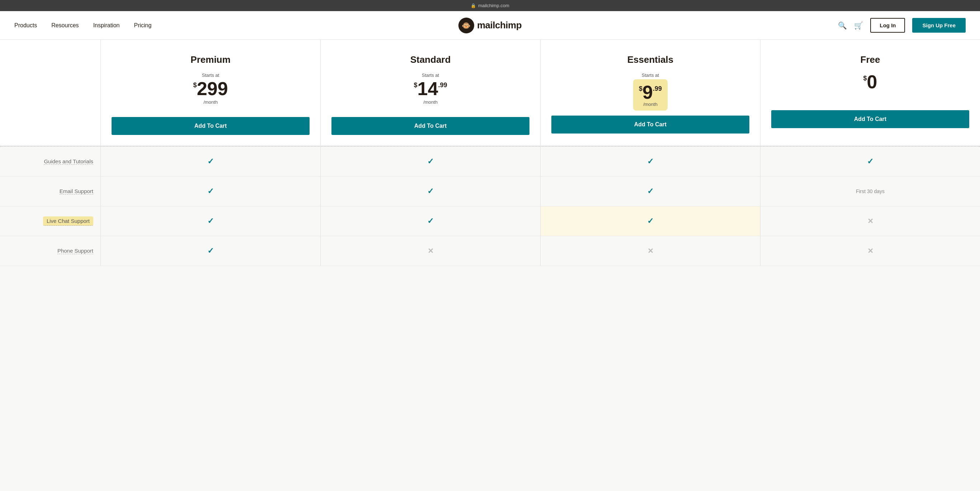 The image size is (980, 491). Describe the element at coordinates (143, 25) in the screenshot. I see `nav-item-pricing: Pricing` at that location.